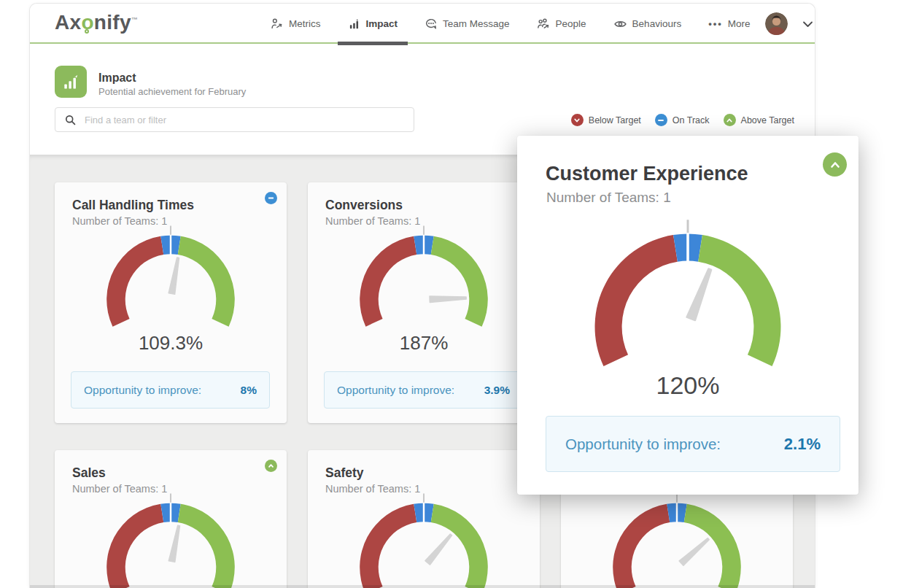  I want to click on card-title: Sales, so click(171, 473).